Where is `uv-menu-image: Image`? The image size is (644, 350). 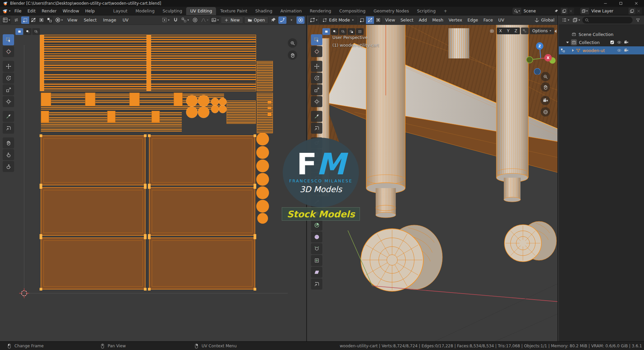
uv-menu-image: Image is located at coordinates (109, 20).